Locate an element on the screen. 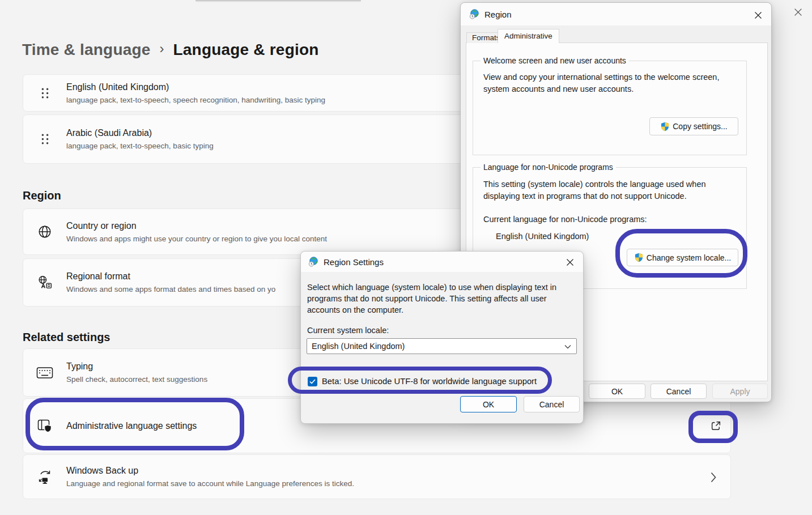  section-header-related-settings: Related settings is located at coordinates (66, 338).